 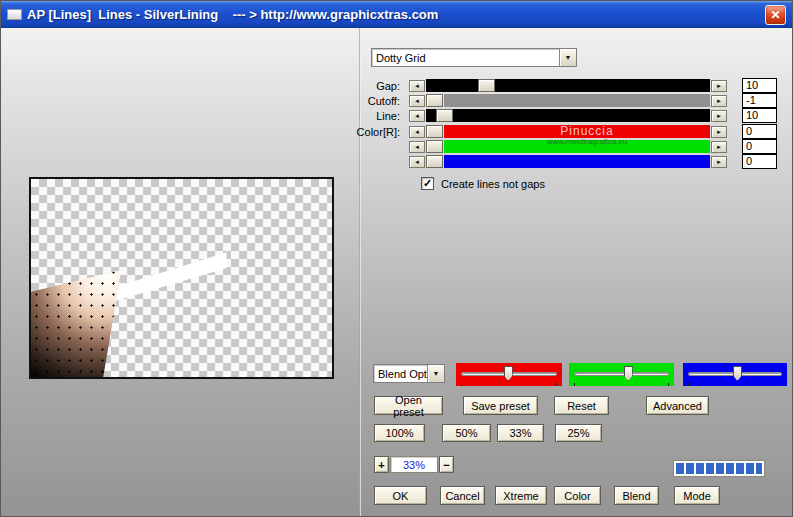 I want to click on green-channel-trackbar, so click(x=622, y=374).